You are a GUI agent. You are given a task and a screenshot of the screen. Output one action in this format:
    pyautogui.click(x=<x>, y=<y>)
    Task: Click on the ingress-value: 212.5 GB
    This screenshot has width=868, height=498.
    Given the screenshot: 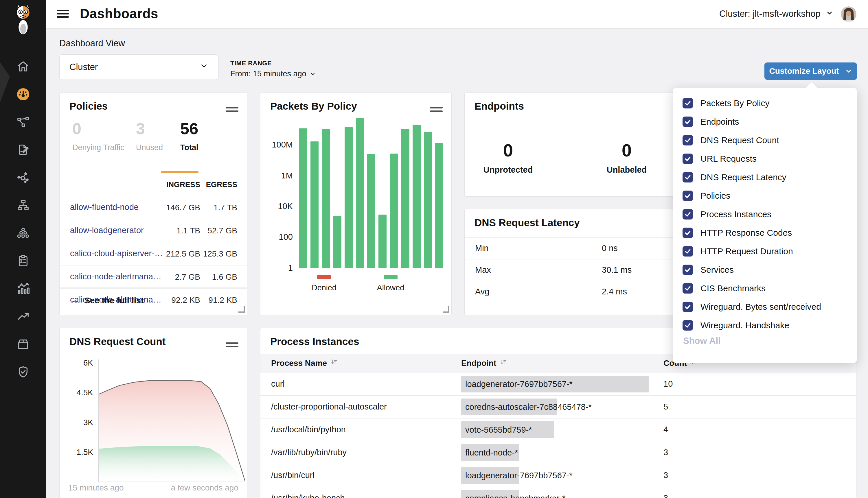 What is the action you would take?
    pyautogui.click(x=183, y=254)
    